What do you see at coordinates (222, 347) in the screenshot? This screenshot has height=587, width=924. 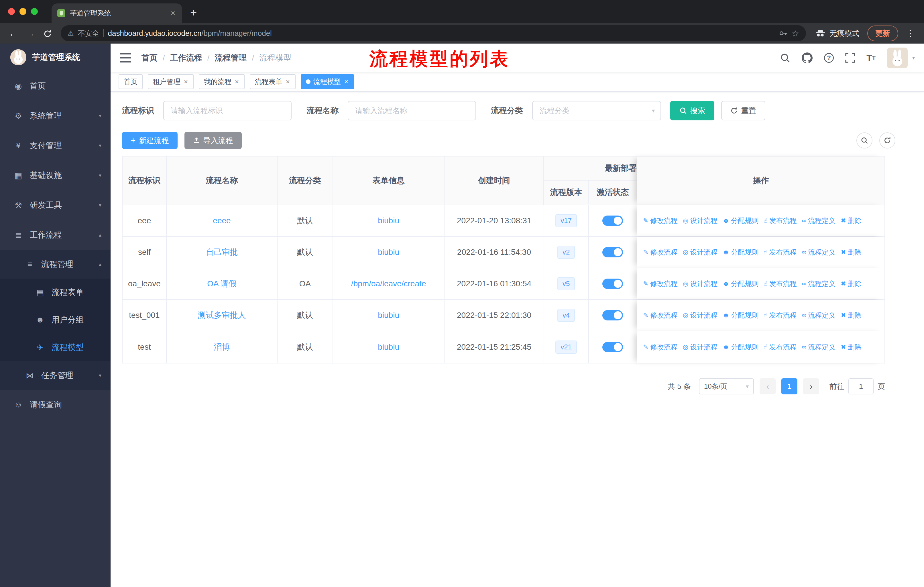 I see `process-name-link: 滔博` at bounding box center [222, 347].